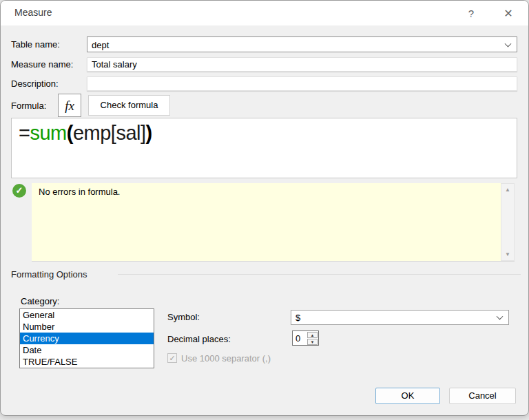  I want to click on decimal-places-value: 0, so click(298, 339).